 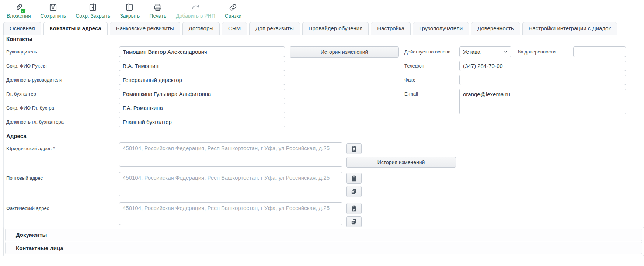 I want to click on tab-osnovnaya: Основная, so click(x=22, y=28).